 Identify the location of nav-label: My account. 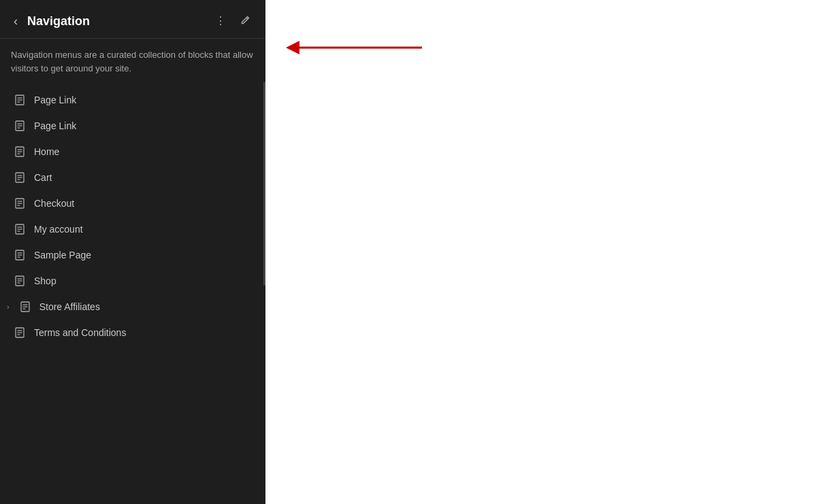
(59, 229).